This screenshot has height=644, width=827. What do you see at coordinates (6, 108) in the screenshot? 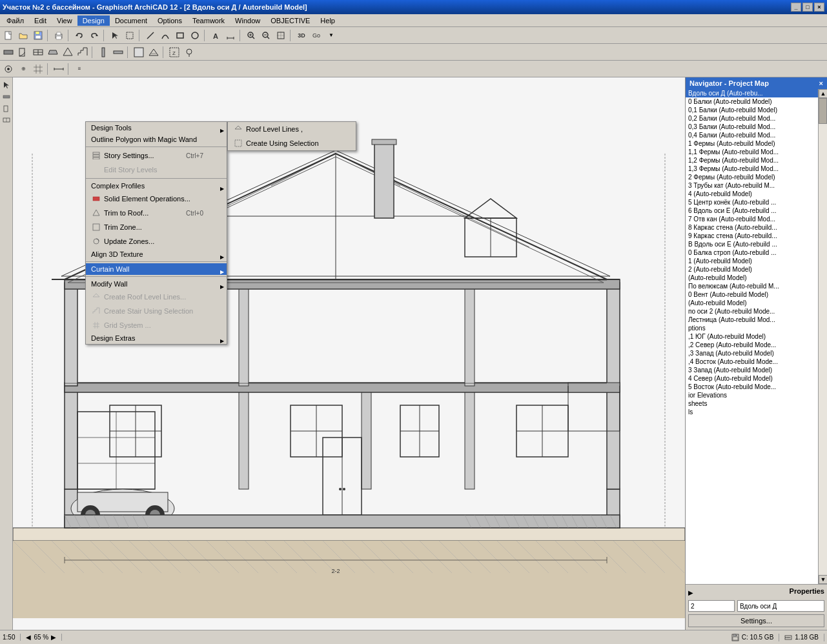
I see `lp-door` at bounding box center [6, 108].